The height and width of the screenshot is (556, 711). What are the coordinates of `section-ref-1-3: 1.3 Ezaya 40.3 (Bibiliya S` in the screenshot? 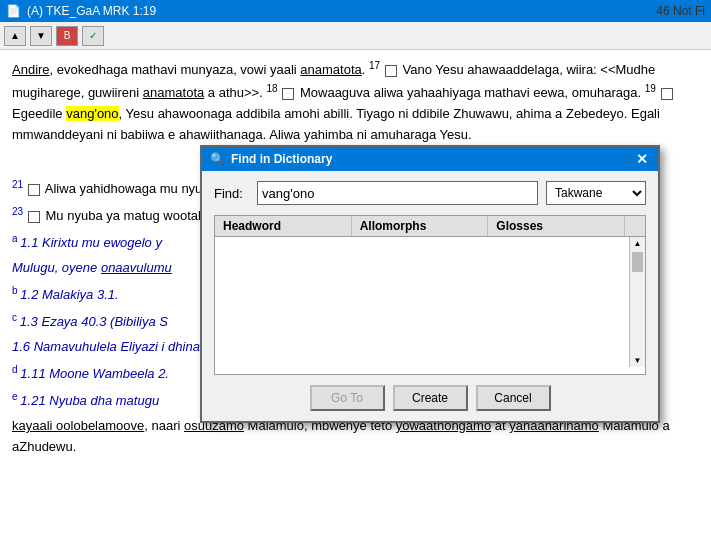 It's located at (94, 322).